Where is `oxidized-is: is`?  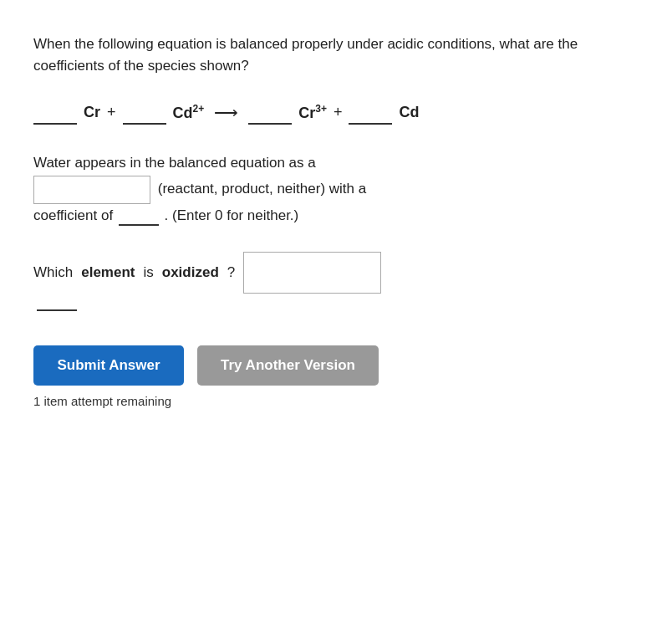 oxidized-is: is is located at coordinates (148, 273).